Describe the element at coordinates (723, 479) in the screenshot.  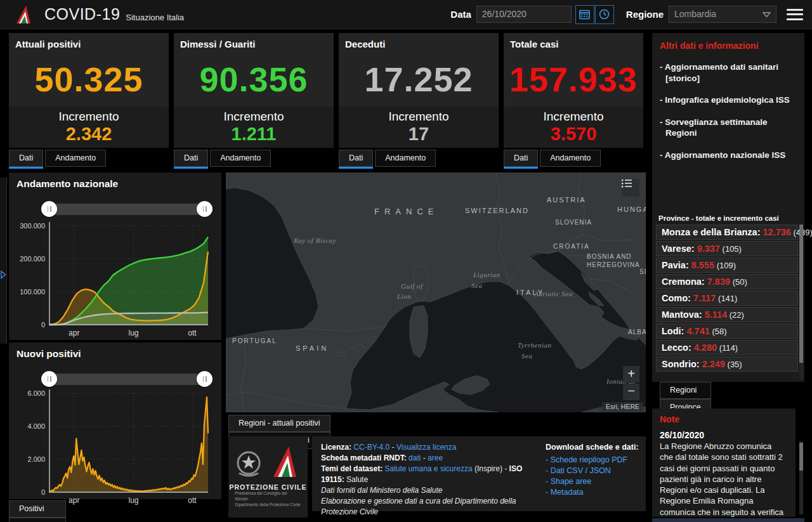
I see `note-text: La Regione Abruzzo comunica che dal tota…` at that location.